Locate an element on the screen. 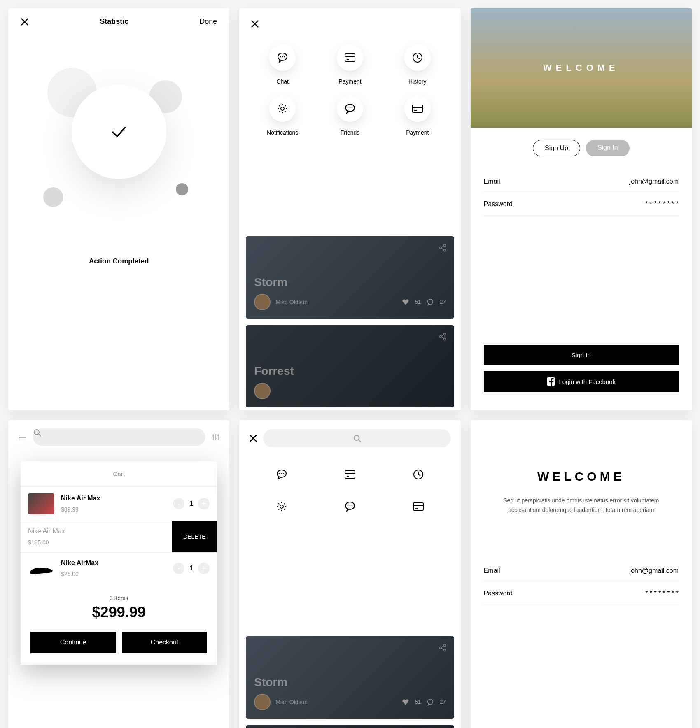 The image size is (700, 728). menu-icon is located at coordinates (23, 437).